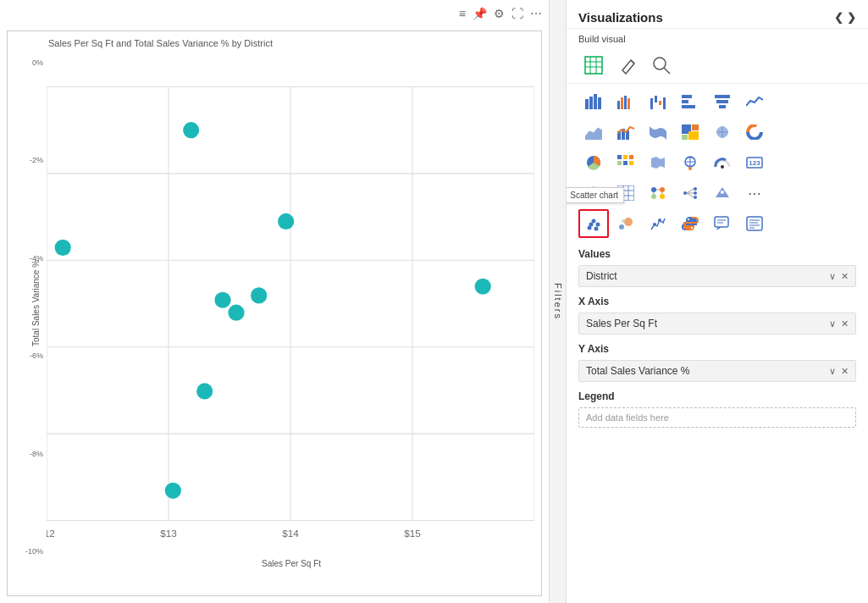 The width and height of the screenshot is (868, 603). What do you see at coordinates (755, 132) in the screenshot?
I see `viz-donut-chart` at bounding box center [755, 132].